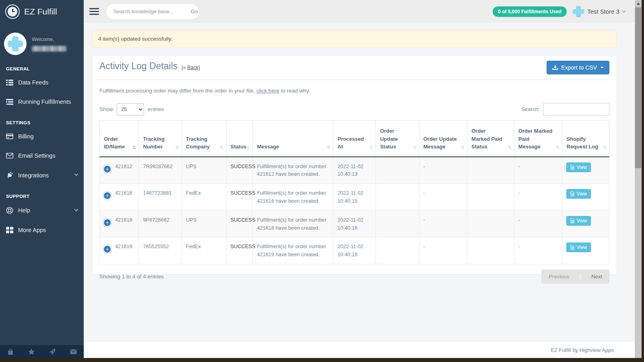 This screenshot has width=644, height=362. I want to click on page-length-control: Show 25 entries, so click(132, 109).